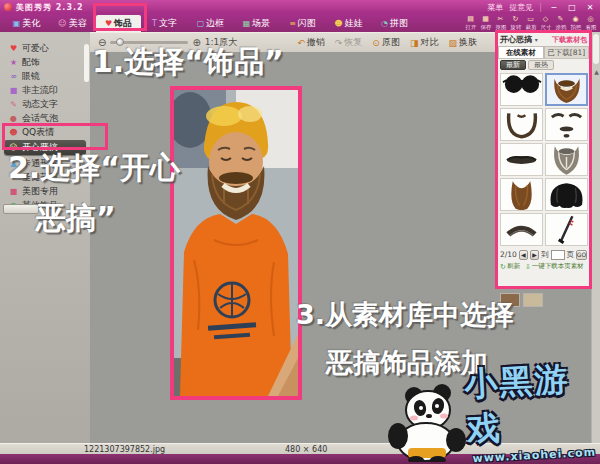  What do you see at coordinates (513, 65) in the screenshot?
I see `filter-最新: 最新` at bounding box center [513, 65].